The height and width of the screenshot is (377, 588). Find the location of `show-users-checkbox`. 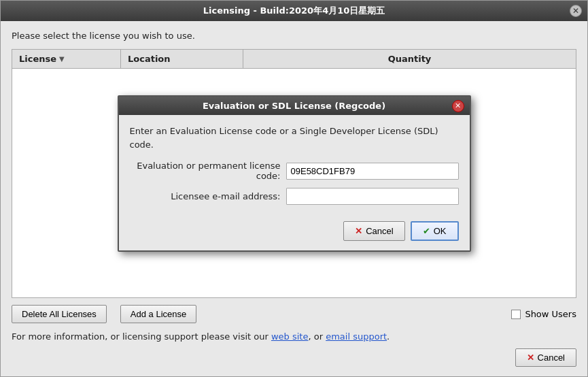

show-users-checkbox is located at coordinates (516, 314).